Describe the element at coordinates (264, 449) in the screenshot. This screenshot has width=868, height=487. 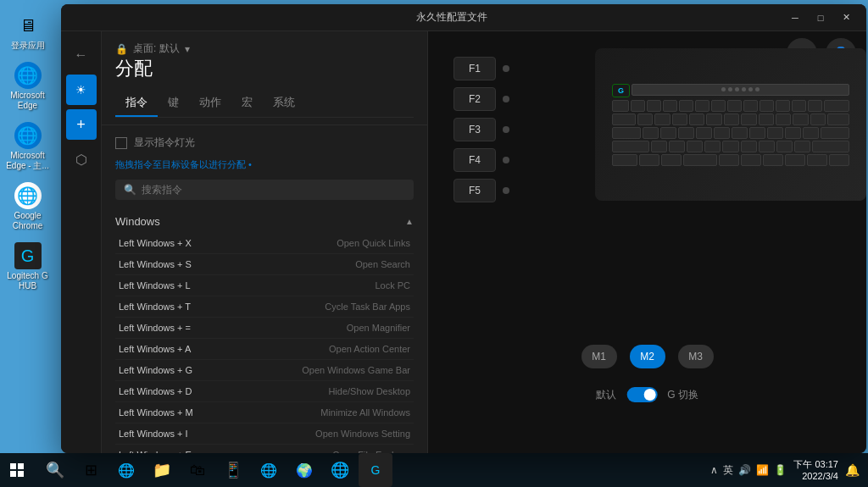
I see `command-item-10: Left Windows + E Open File Explorer` at that location.